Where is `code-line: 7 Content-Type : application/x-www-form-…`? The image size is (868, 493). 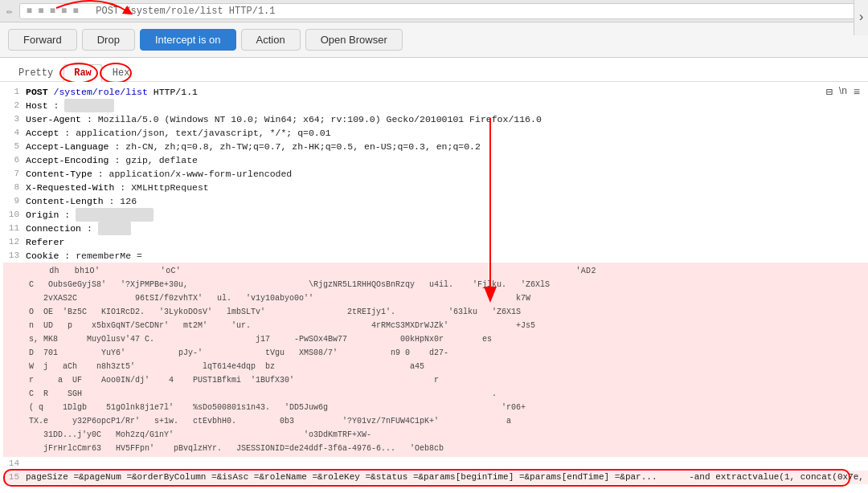 code-line: 7 Content-Type : application/x-www-form-… is located at coordinates (436, 173).